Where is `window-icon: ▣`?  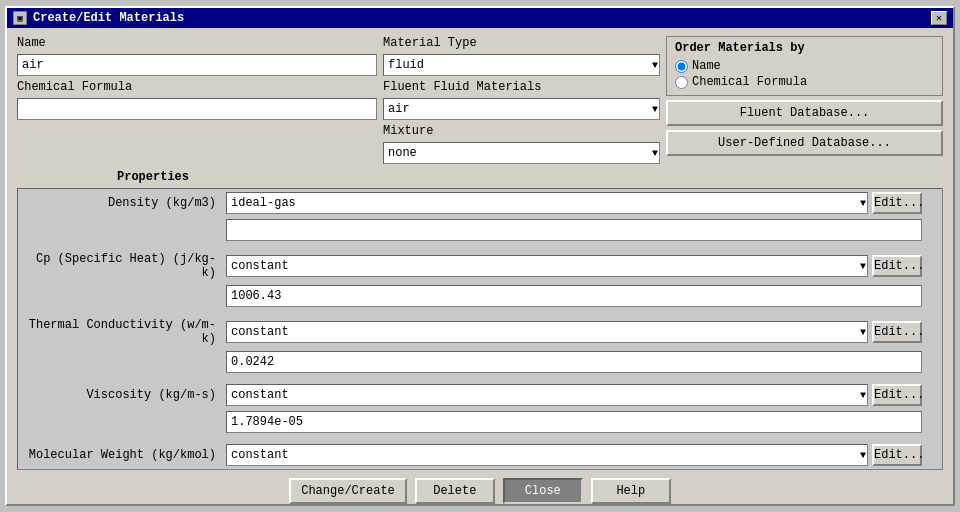
window-icon: ▣ is located at coordinates (20, 18).